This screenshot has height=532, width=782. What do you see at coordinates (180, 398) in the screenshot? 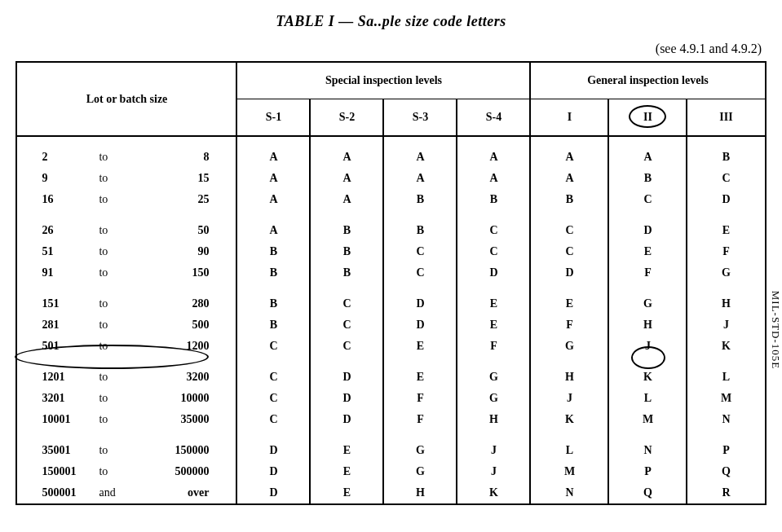
I see `lot-to-value: 10000` at bounding box center [180, 398].